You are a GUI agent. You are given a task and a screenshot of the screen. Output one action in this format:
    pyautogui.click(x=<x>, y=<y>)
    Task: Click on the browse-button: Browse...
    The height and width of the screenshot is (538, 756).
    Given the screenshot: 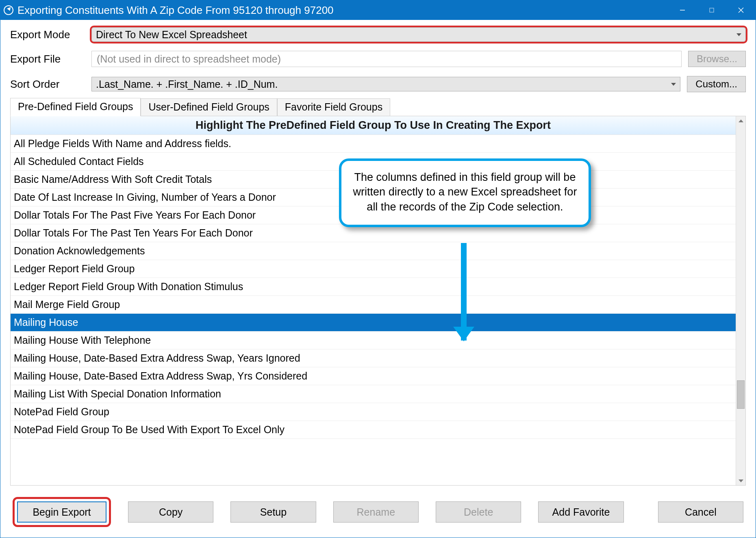 What is the action you would take?
    pyautogui.click(x=717, y=59)
    